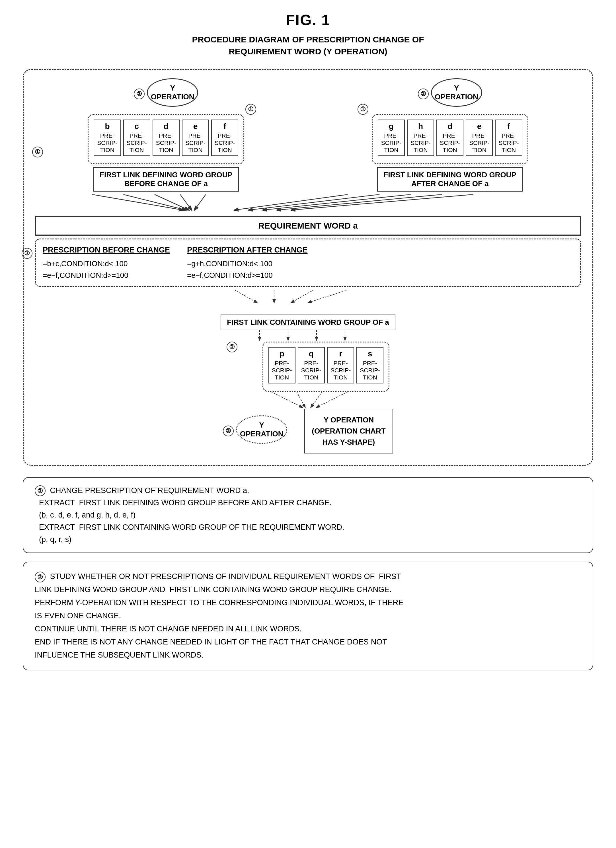 This screenshot has width=616, height=848. I want to click on prescription-q: q PRE-SCRIP-TION, so click(311, 365).